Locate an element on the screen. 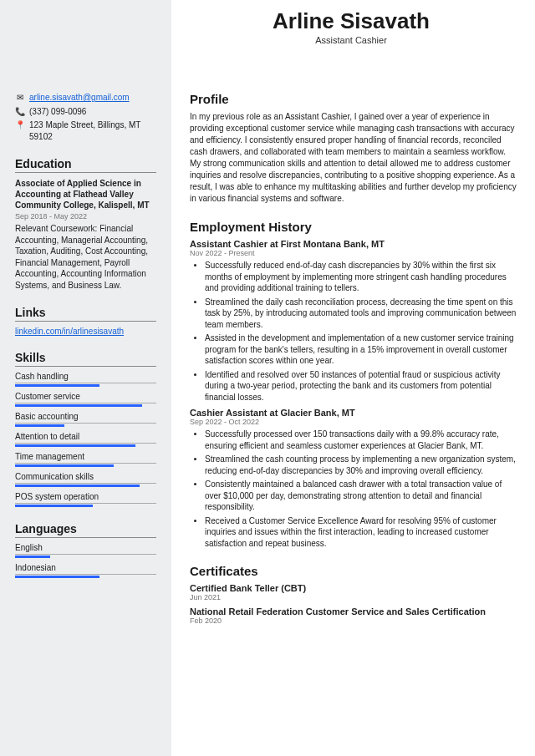 This screenshot has height=756, width=535. job-bullet: Streamlined the daily cash reconciliatio… is located at coordinates (361, 314).